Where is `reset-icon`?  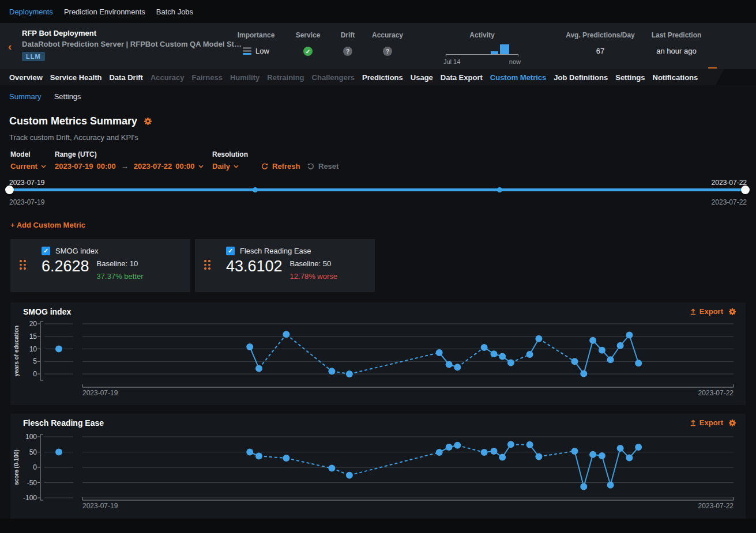 reset-icon is located at coordinates (311, 167).